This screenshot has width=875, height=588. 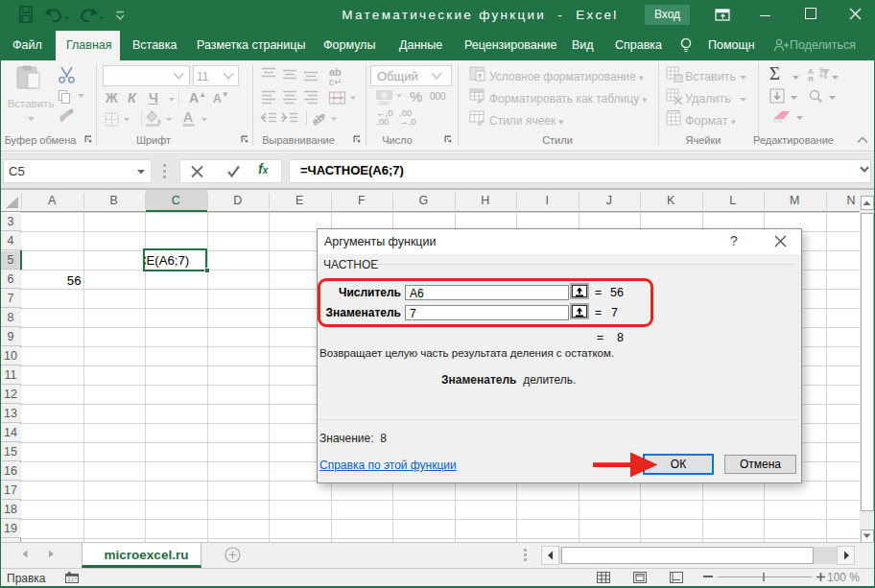 What do you see at coordinates (438, 96) in the screenshot?
I see `svg-text: 000` at bounding box center [438, 96].